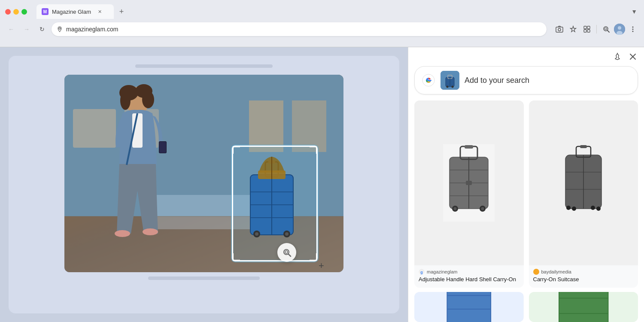 The height and width of the screenshot is (322, 644). Describe the element at coordinates (45, 12) in the screenshot. I see `svg-text: M` at that location.